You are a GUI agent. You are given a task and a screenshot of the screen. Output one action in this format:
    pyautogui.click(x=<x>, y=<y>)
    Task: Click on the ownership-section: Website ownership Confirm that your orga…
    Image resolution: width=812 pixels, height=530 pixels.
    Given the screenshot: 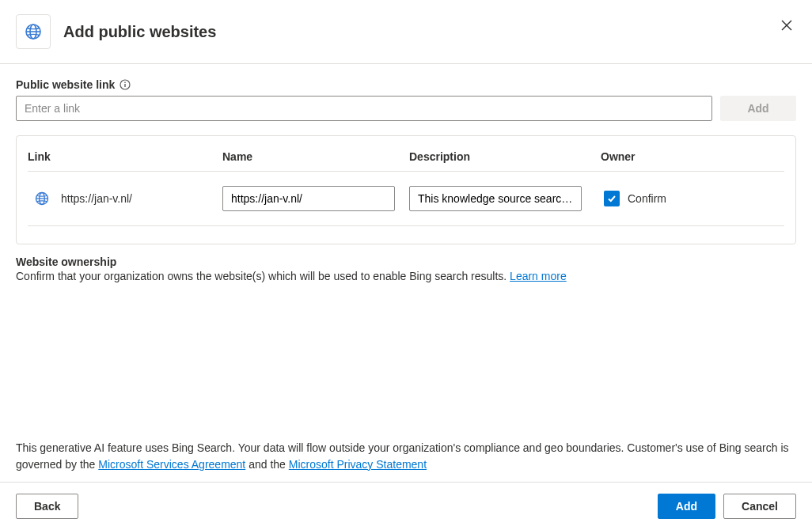 What is the action you would take?
    pyautogui.click(x=406, y=269)
    